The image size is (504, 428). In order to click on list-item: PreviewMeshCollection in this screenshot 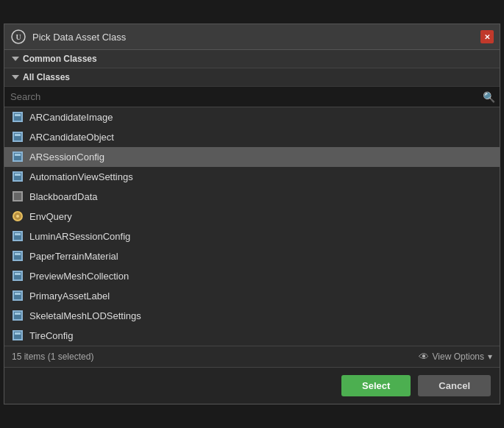, I will do `click(252, 277)`.